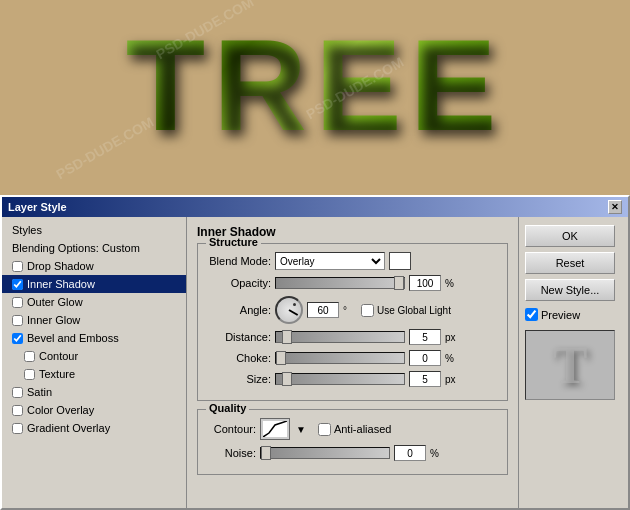 The width and height of the screenshot is (630, 510). I want to click on noise-slider, so click(325, 453).